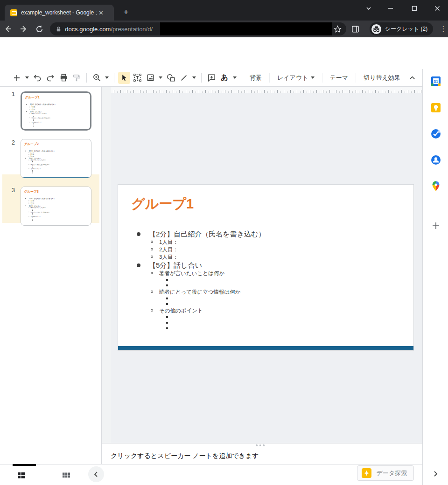 This screenshot has width=448, height=485. Describe the element at coordinates (21, 475) in the screenshot. I see `filmstrip-view-icon` at that location.